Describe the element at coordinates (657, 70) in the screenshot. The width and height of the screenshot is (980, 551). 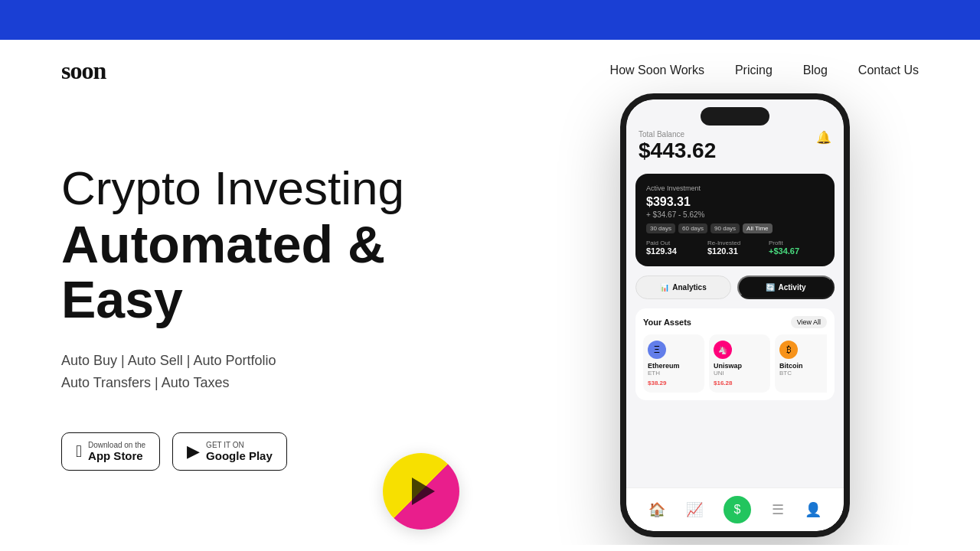
I see `nav-how-soon-works: How Soon Works` at that location.